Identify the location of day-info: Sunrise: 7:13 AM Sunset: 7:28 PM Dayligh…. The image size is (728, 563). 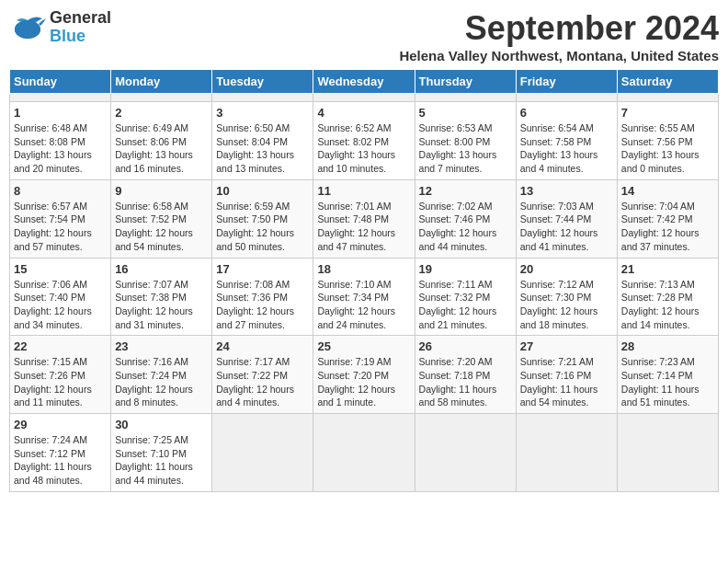
(667, 305).